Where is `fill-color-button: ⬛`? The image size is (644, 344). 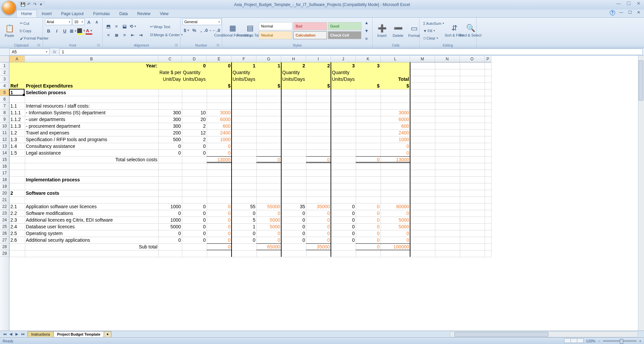
fill-color-button: ⬛ is located at coordinates (81, 31).